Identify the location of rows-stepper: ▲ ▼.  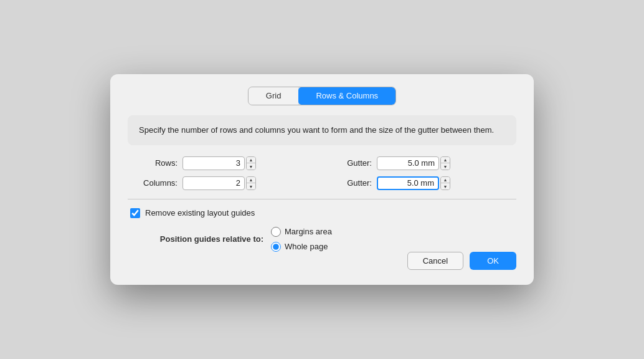
(251, 163).